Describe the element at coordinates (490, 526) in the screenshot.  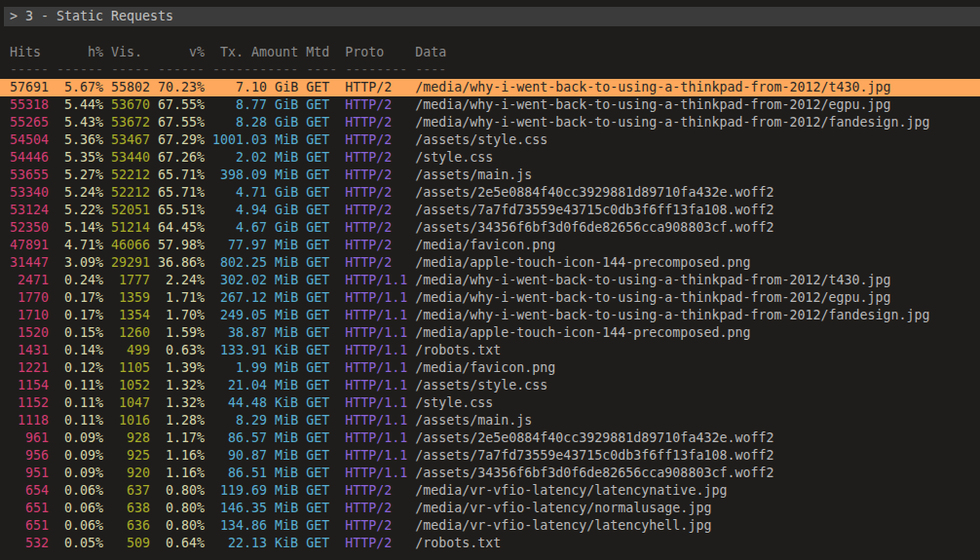
I see `table-row: 651 0.06% 636 0.80% 134.86 MiB GET HTTP/…` at that location.